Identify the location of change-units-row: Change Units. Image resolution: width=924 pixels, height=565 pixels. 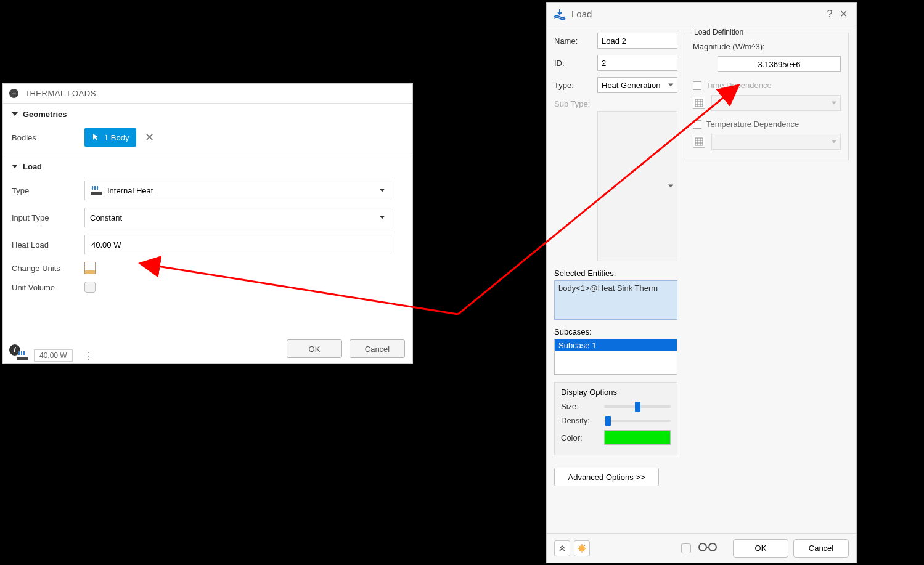
(208, 268).